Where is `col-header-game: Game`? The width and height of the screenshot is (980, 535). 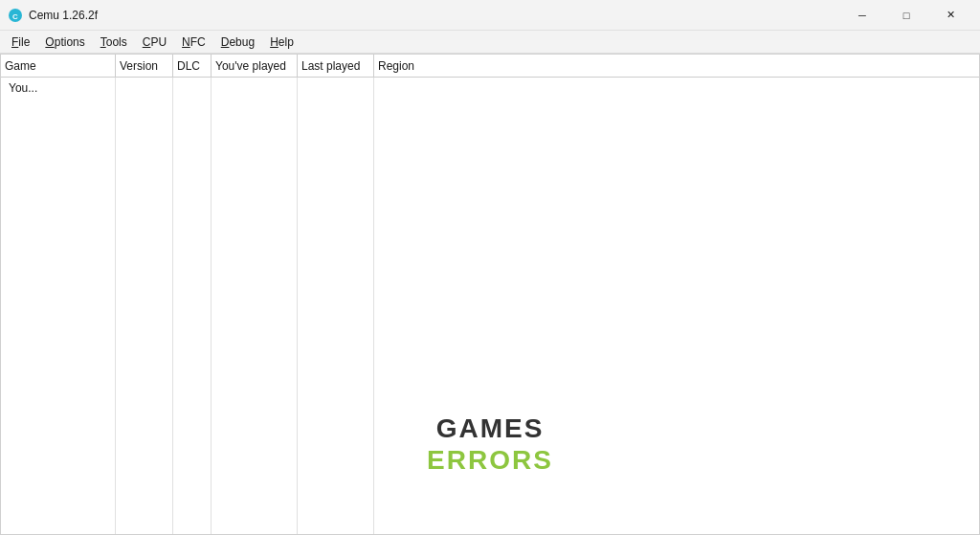 col-header-game: Game is located at coordinates (58, 65).